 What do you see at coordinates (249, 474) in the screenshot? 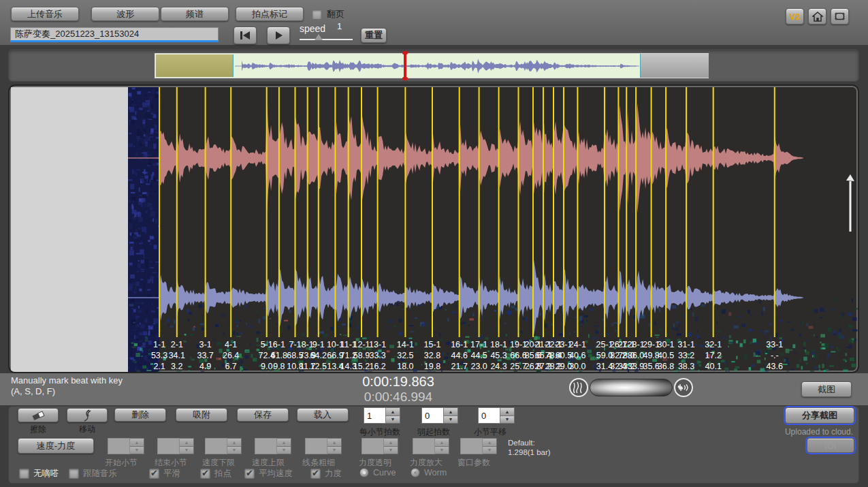
I see `checkbox-平均速度` at bounding box center [249, 474].